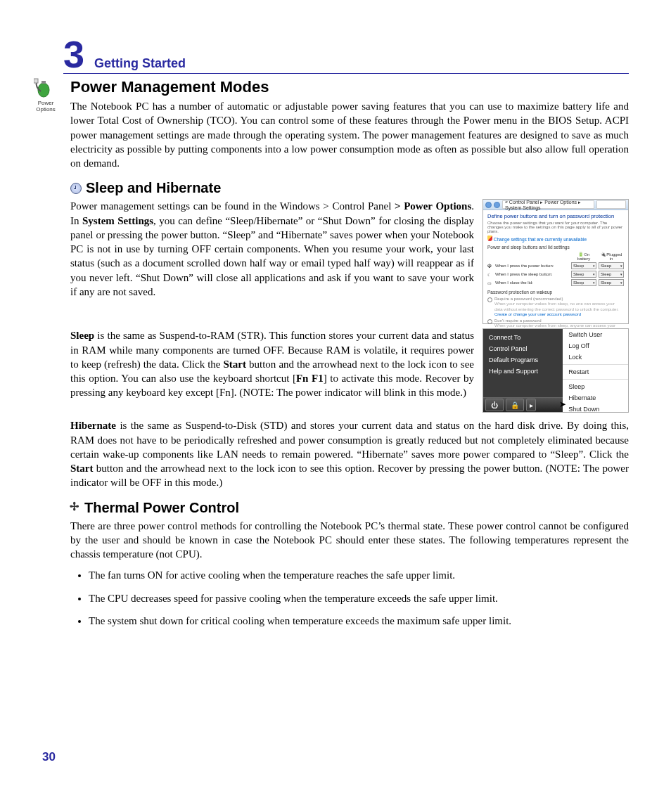 The height and width of the screenshot is (812, 671). Describe the element at coordinates (350, 188) in the screenshot. I see `section-heading-sleep-hibernate: Sleep and Hibernate` at that location.